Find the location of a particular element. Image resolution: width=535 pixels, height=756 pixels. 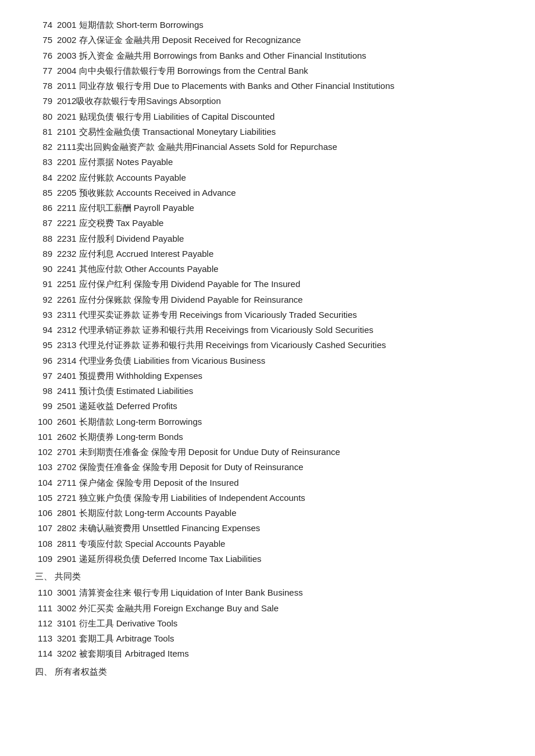

item-content: 2221 应交税费 Tax Payable is located at coordinates (279, 223).